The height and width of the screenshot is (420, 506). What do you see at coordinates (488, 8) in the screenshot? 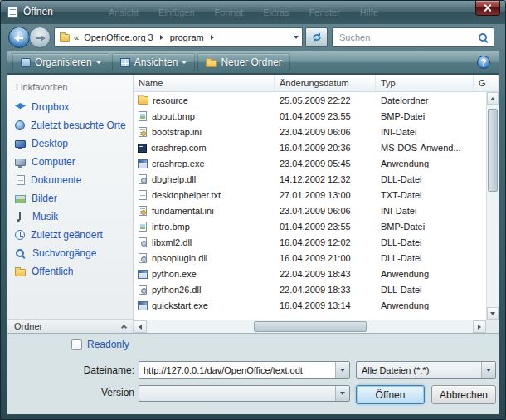
I see `close-button` at bounding box center [488, 8].